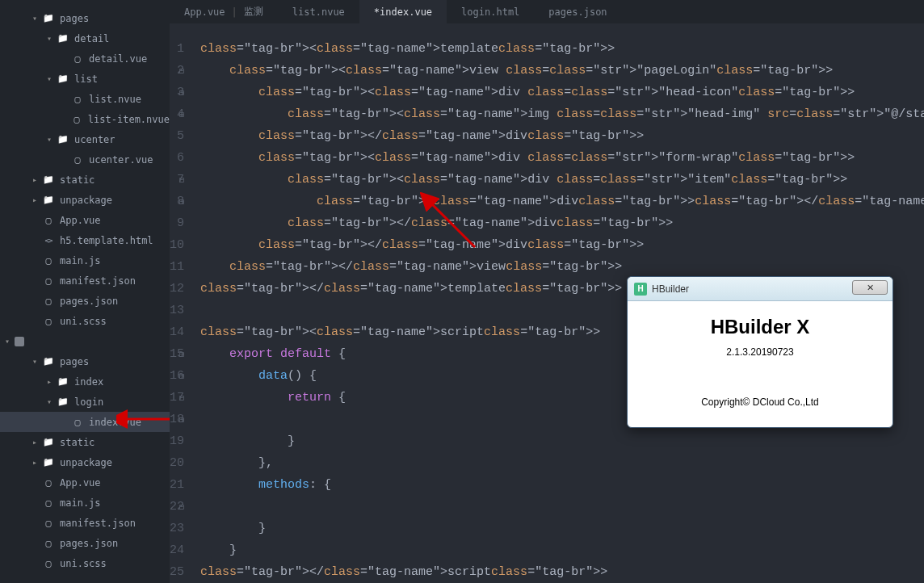 The width and height of the screenshot is (924, 583). What do you see at coordinates (121, 160) in the screenshot?
I see `tree-item-label: ucenter.vue` at bounding box center [121, 160].